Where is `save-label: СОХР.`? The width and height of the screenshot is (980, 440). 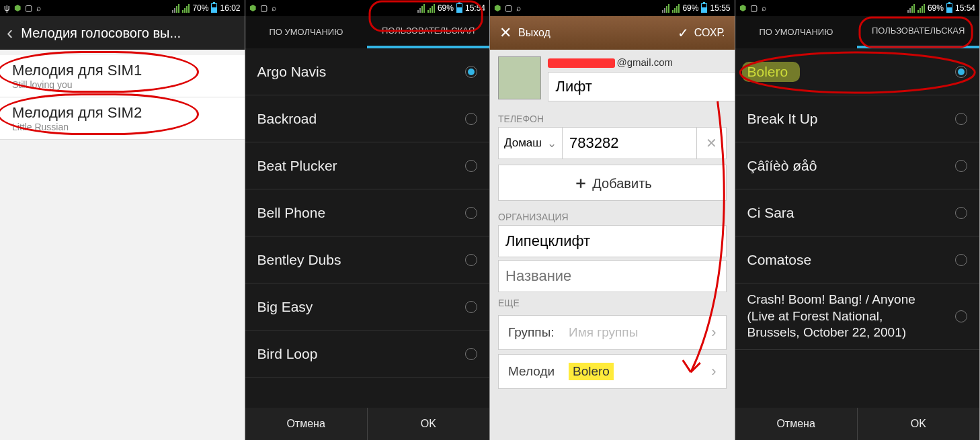
save-label: СОХР. is located at coordinates (710, 33).